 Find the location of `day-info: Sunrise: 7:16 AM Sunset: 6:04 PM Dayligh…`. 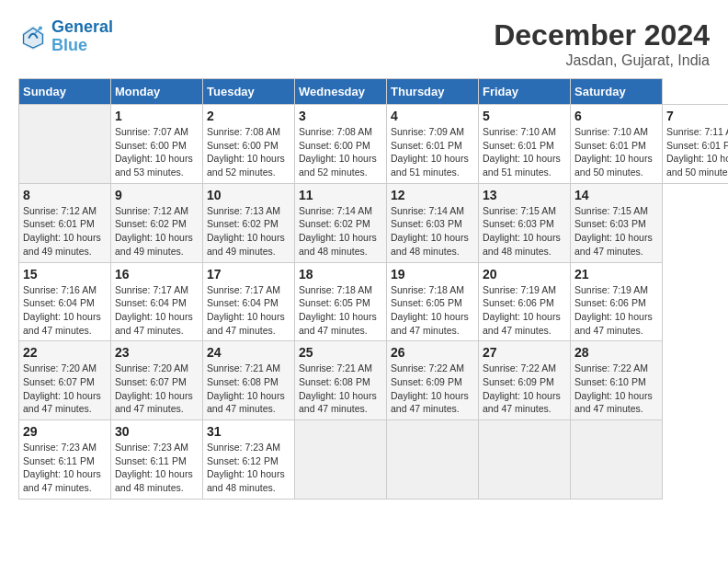

day-info: Sunrise: 7:16 AM Sunset: 6:04 PM Dayligh… is located at coordinates (64, 311).